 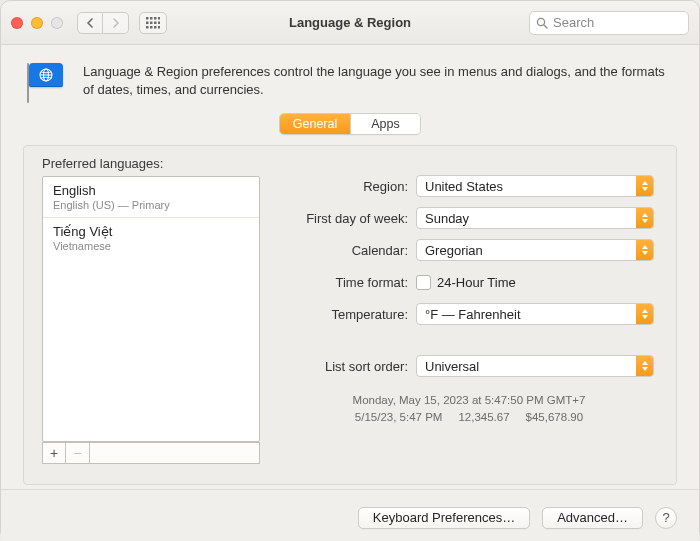 I want to click on example-short-date: 5/15/23, 5:47 PM, so click(x=399, y=417).